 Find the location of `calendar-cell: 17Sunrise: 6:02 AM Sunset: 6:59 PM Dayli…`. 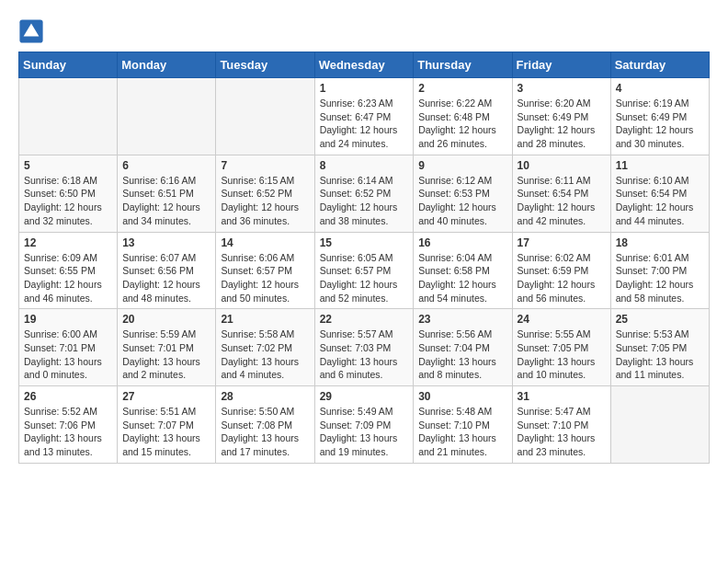

calendar-cell: 17Sunrise: 6:02 AM Sunset: 6:59 PM Dayli… is located at coordinates (561, 270).